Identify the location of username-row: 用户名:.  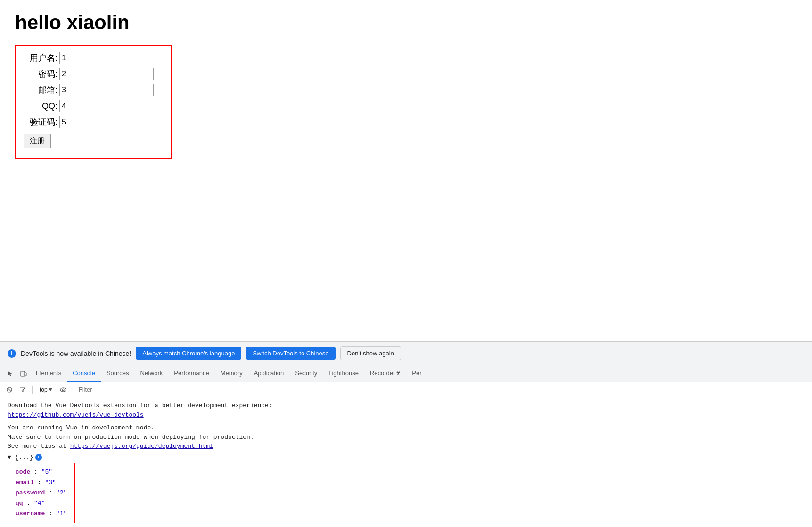
(93, 58).